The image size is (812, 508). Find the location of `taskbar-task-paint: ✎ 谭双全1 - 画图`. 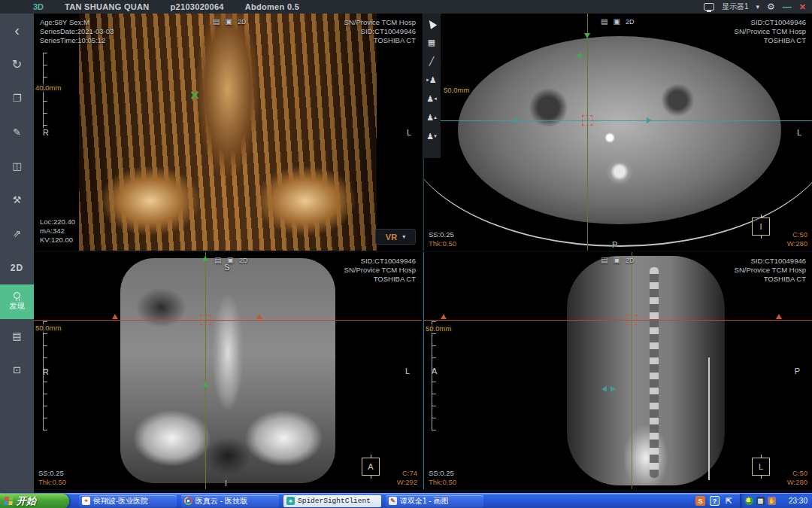

taskbar-task-paint: ✎ 谭双全1 - 画图 is located at coordinates (435, 501).